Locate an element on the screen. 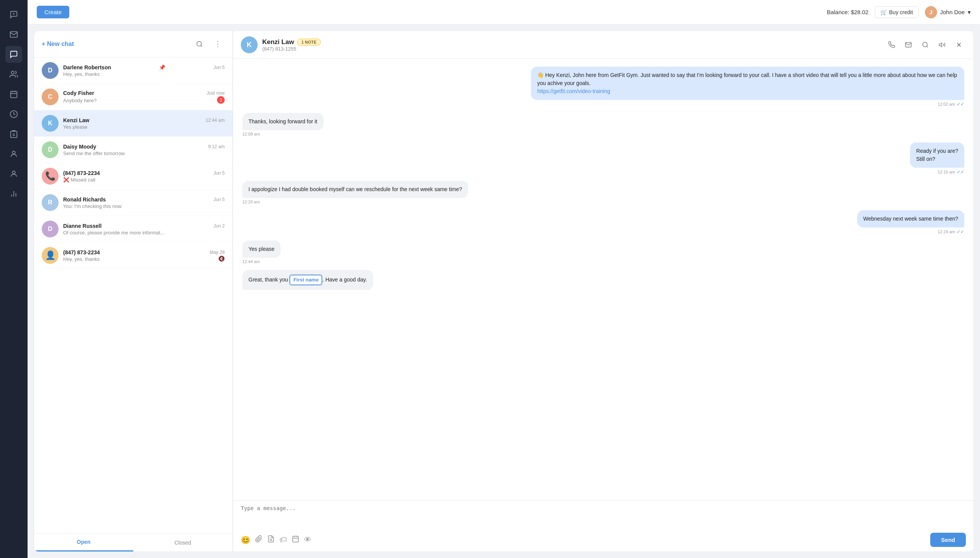 This screenshot has width=980, height=558. chat-item-darlene: DDarlene Robertson📌Jun 5Hey, yes, thanks is located at coordinates (133, 71).